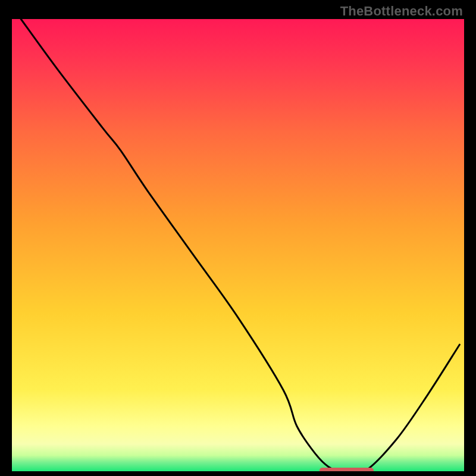 The height and width of the screenshot is (476, 476). I want to click on watermark-text: TheBottleneck.com, so click(402, 11).